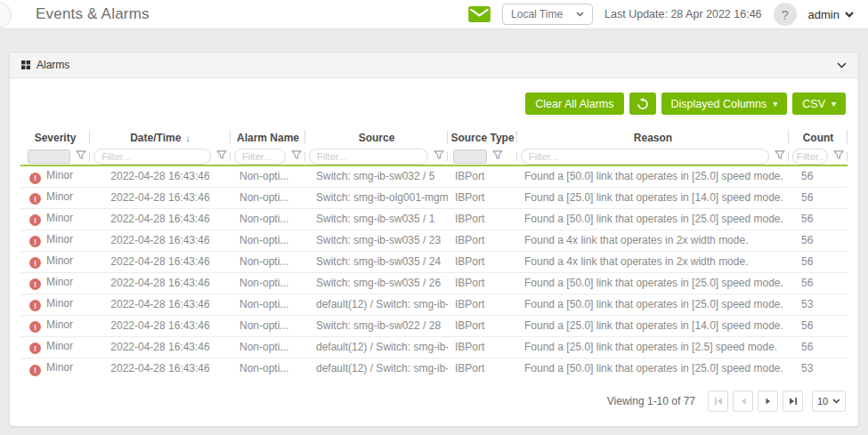 Image resolution: width=868 pixels, height=435 pixels. I want to click on first-page-button, so click(718, 401).